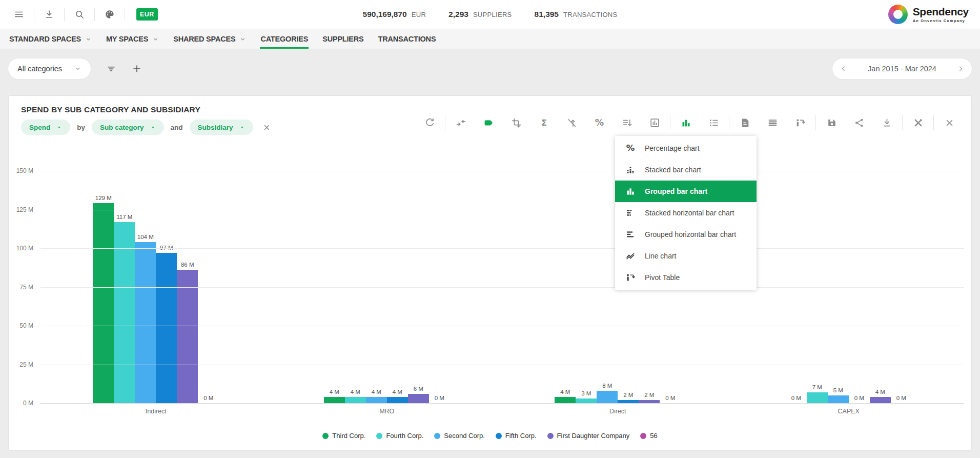  Describe the element at coordinates (543, 122) in the screenshot. I see `svg-text: Σ` at that location.